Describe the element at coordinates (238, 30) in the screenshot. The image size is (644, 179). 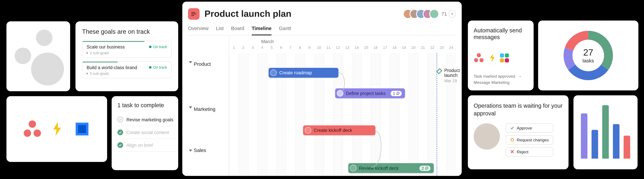
I see `tab-board: Board` at that location.